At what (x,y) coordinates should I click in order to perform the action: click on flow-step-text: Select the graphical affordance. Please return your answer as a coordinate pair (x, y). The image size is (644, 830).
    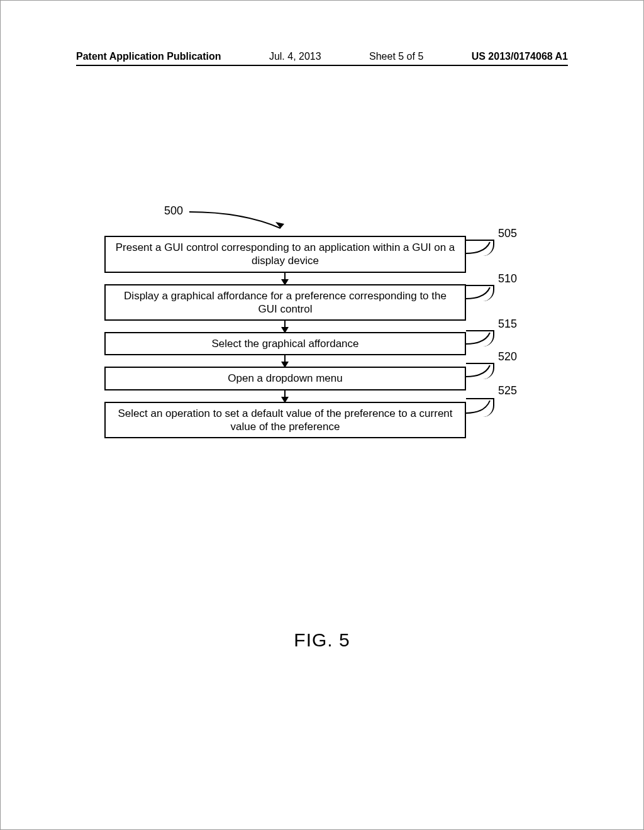
    Looking at the image, I should click on (285, 343).